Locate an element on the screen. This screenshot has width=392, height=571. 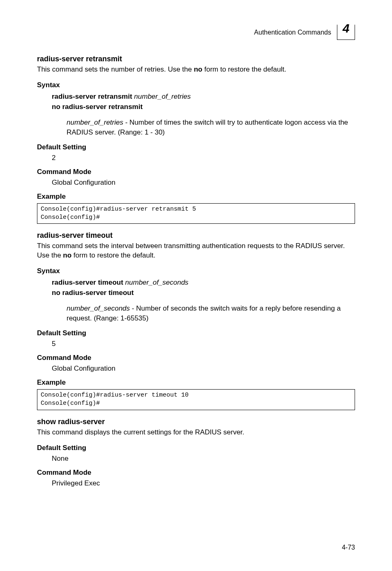
command-heading: show radius-server is located at coordinates (196, 422).